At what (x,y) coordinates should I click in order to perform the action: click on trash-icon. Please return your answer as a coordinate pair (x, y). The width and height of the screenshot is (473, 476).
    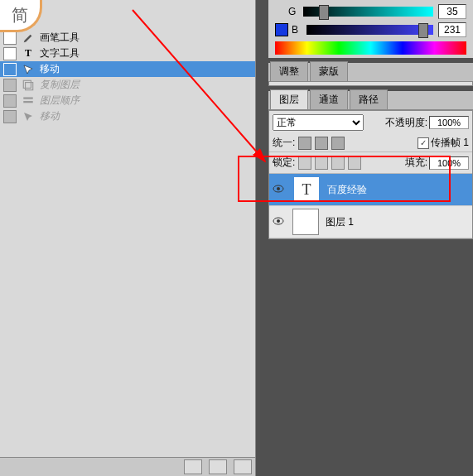
    Looking at the image, I should click on (243, 467).